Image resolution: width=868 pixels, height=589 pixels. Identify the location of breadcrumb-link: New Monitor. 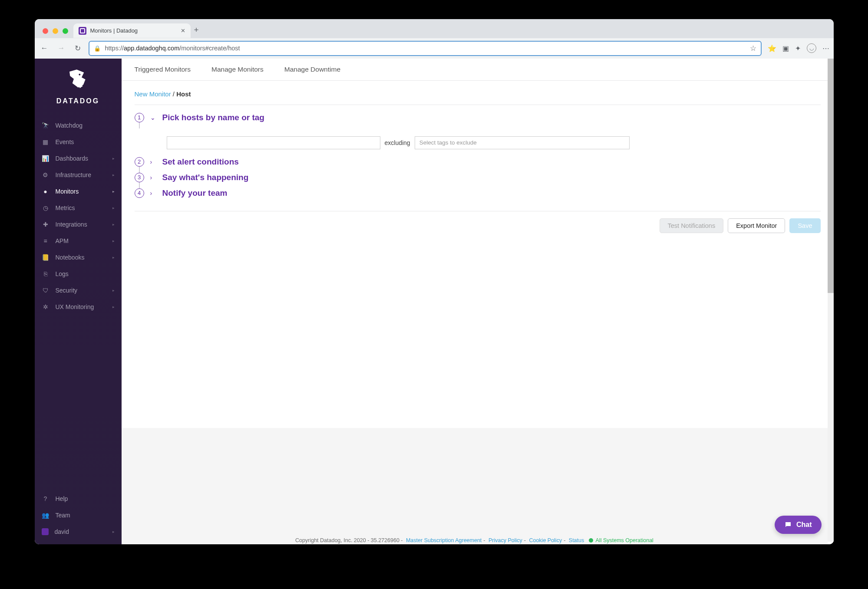
(153, 94).